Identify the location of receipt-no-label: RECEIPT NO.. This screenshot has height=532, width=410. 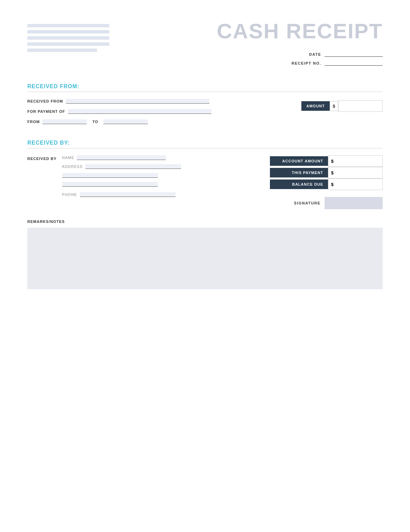
(306, 63).